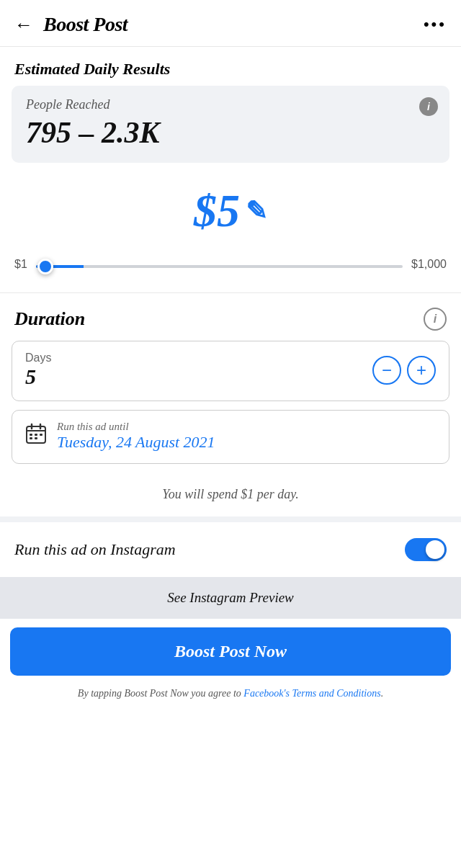 Image resolution: width=461 pixels, height=868 pixels. I want to click on section-divider, so click(230, 519).